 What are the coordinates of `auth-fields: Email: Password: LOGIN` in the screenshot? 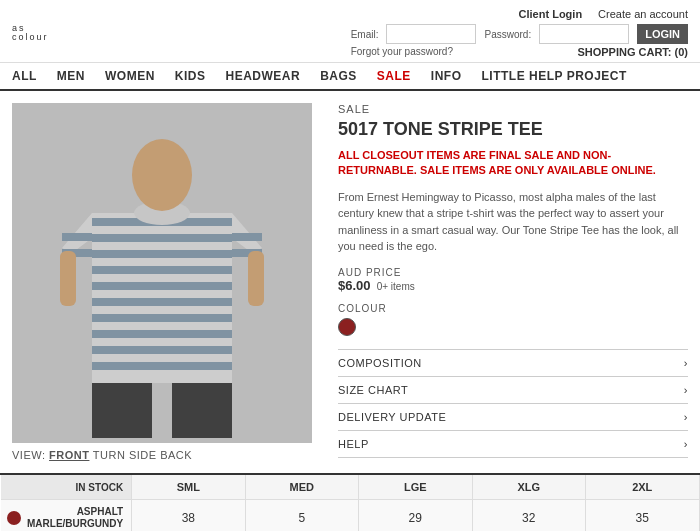 It's located at (520, 34).